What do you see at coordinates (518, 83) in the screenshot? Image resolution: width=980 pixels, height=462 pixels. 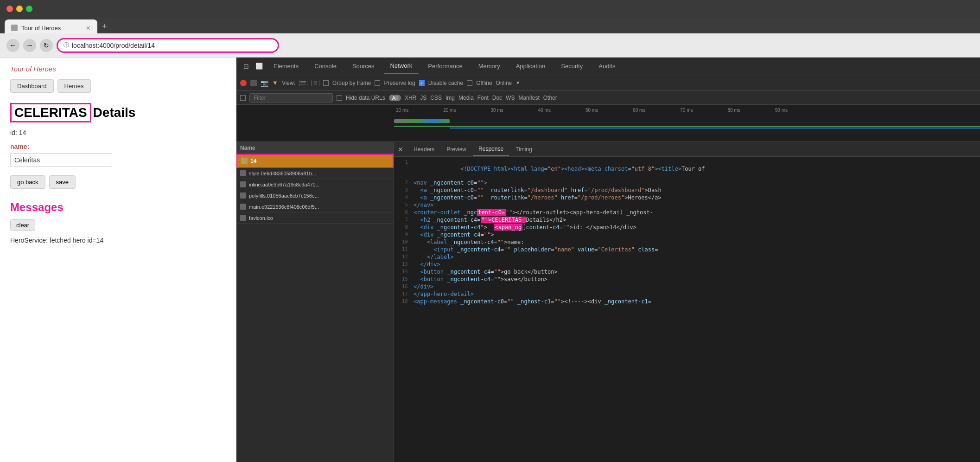 I see `dropdown-arrow: ▼` at bounding box center [518, 83].